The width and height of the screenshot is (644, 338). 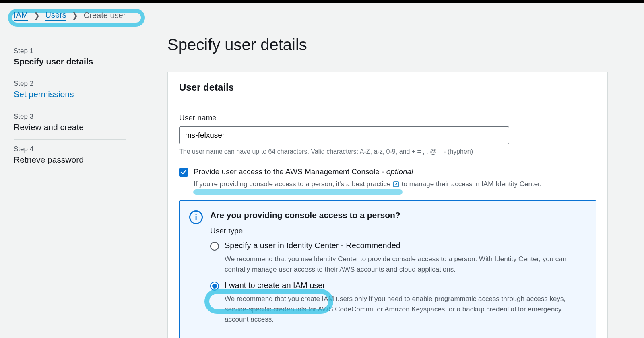 I want to click on step-title: Retrieve password, so click(x=70, y=160).